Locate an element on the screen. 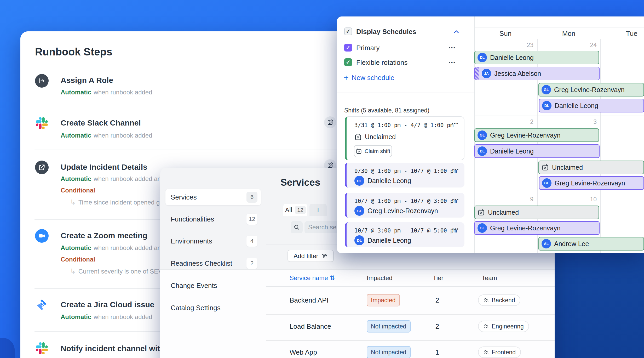  shift-card: 10/7 @ 3:00 pm - 10/7 @ 5:00 pm ••• DL D… is located at coordinates (405, 235).